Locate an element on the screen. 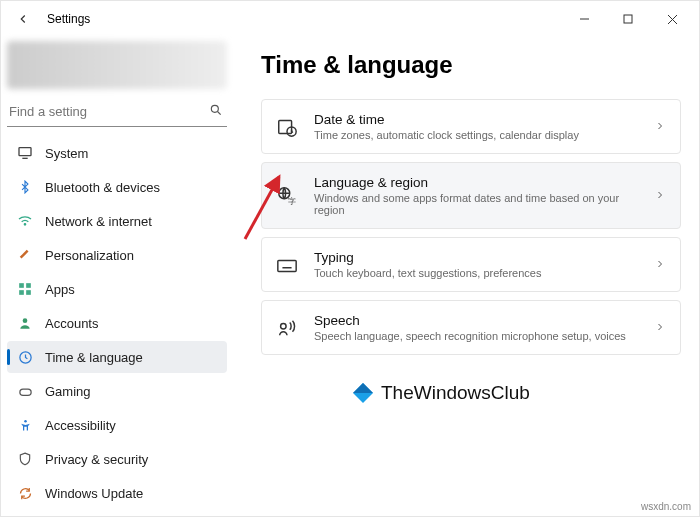 This screenshot has width=700, height=517. footer-watermark: wsxdn.com is located at coordinates (666, 506).